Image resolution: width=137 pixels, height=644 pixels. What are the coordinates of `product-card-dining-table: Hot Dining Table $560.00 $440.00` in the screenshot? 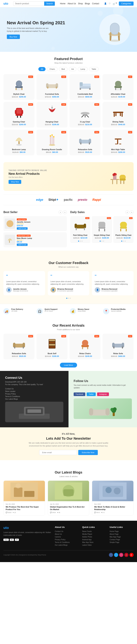 It's located at (118, 115).